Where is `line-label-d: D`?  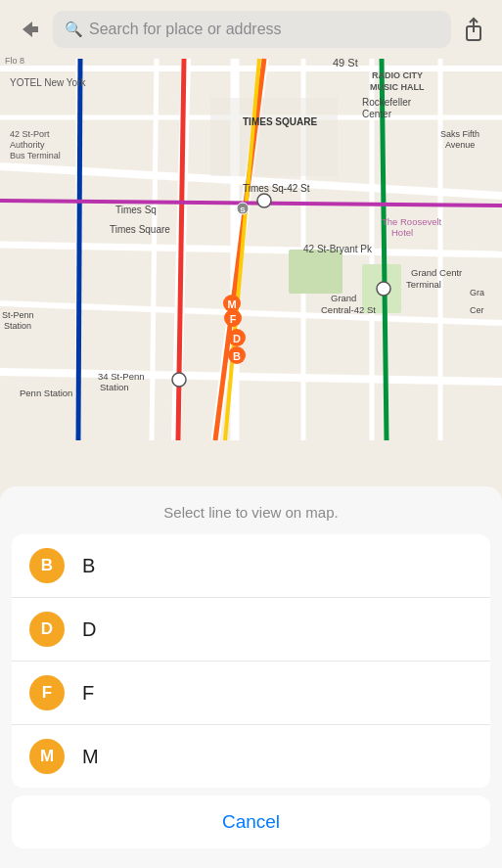 line-label-d: D is located at coordinates (89, 630).